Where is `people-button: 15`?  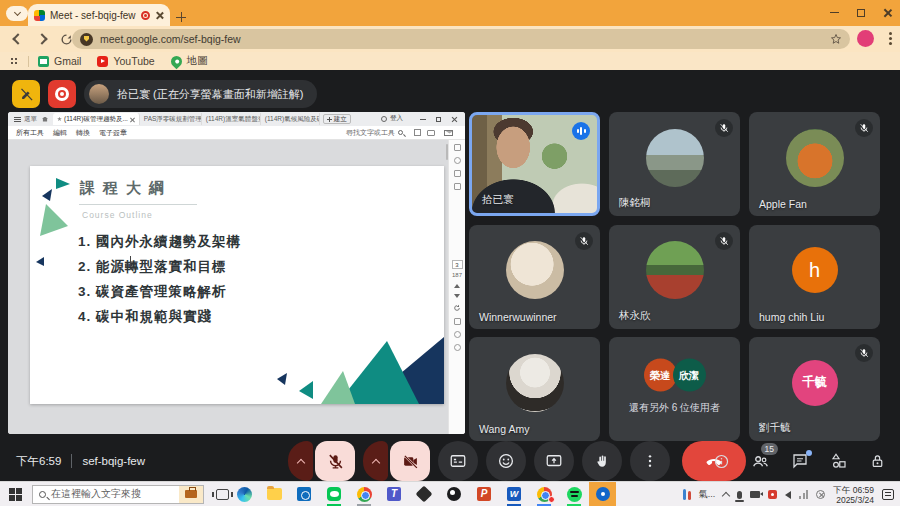 people-button: 15 is located at coordinates (760, 462).